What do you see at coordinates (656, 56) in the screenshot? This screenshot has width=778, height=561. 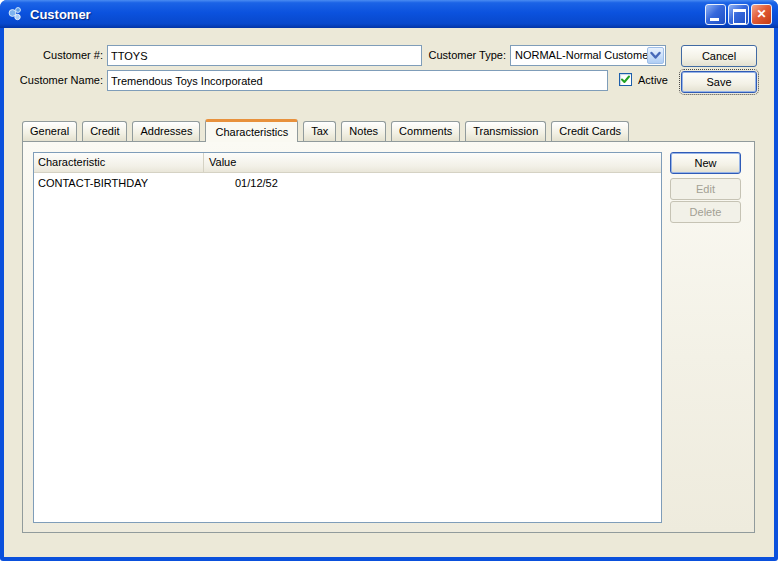 I see `chevron-down-icon` at bounding box center [656, 56].